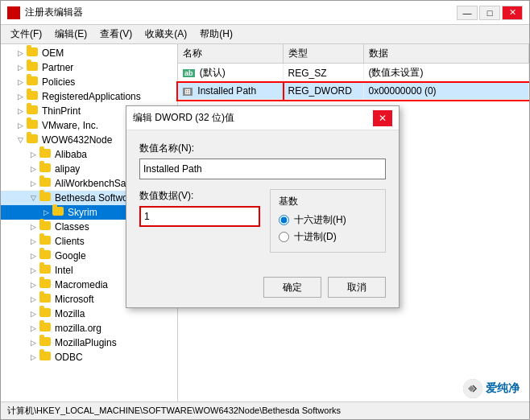 The image size is (530, 420). Describe the element at coordinates (503, 389) in the screenshot. I see `watermark-text: 爱纯净` at that location.